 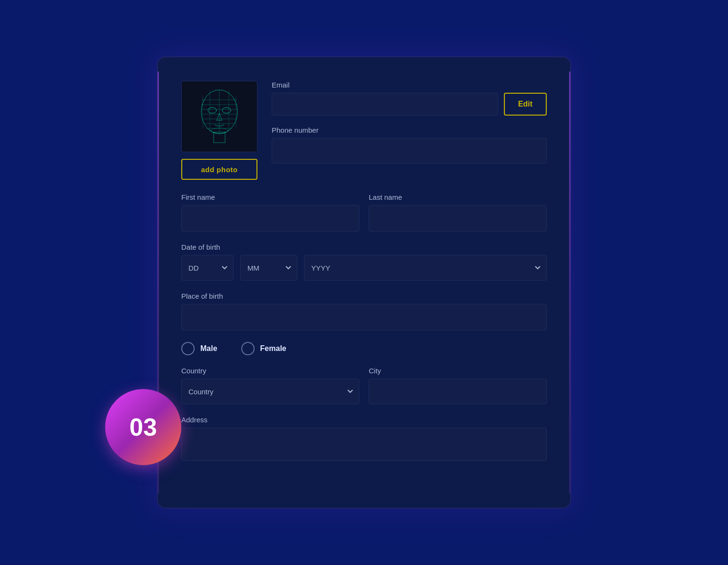 What do you see at coordinates (270, 385) in the screenshot?
I see `country-group: Country Country` at bounding box center [270, 385].